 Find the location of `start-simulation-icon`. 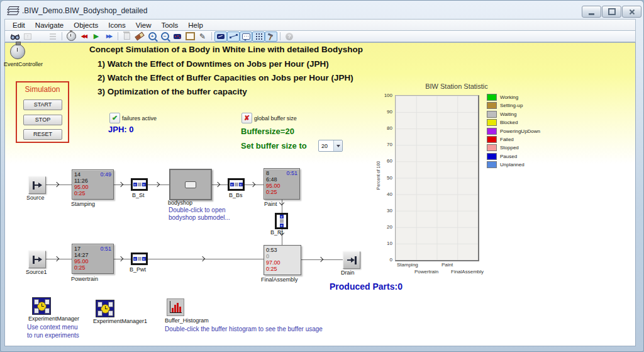

start-simulation-icon is located at coordinates (96, 37).